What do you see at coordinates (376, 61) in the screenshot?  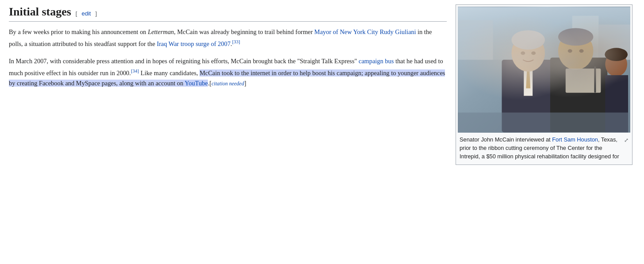 I see `link-campaign-bus: campaign bus` at bounding box center [376, 61].